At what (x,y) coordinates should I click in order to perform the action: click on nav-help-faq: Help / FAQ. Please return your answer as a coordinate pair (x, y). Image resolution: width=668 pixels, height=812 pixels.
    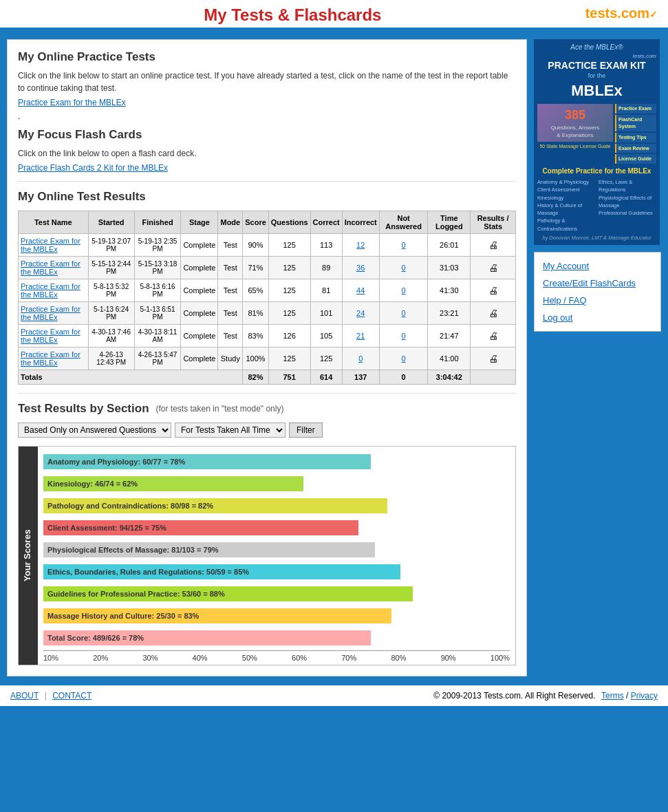
    Looking at the image, I should click on (597, 300).